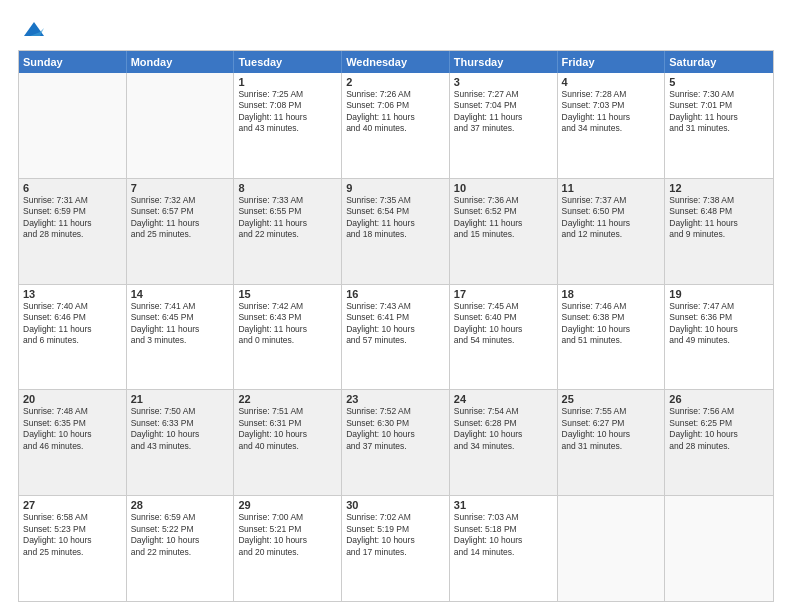  I want to click on cell-info-line: and 51 minutes., so click(612, 340).